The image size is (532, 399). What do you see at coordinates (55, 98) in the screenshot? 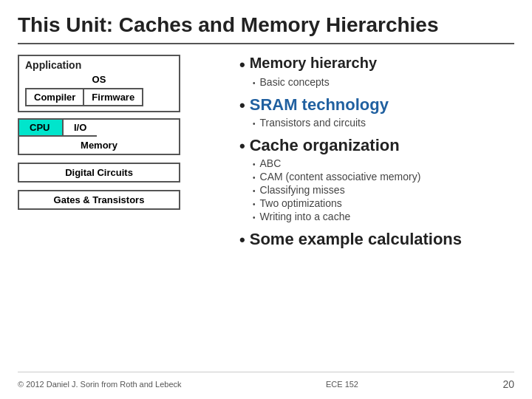
I see `compiler-box: Compiler` at bounding box center [55, 98].